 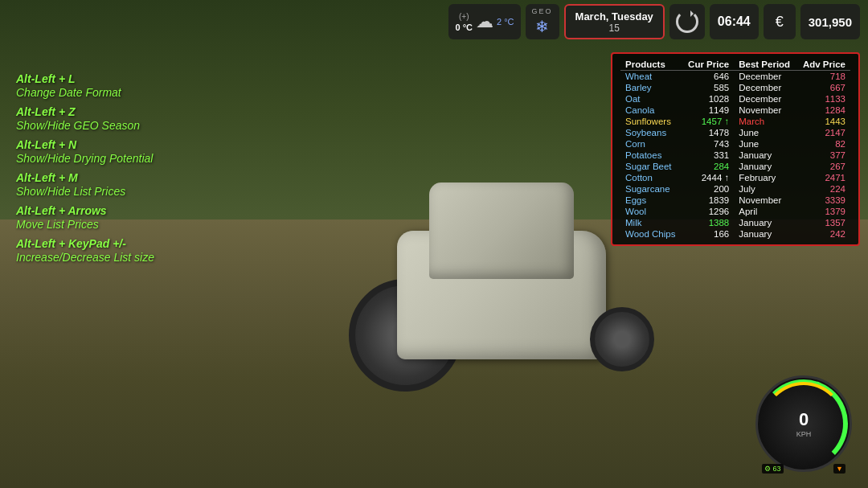 What do you see at coordinates (614, 22) in the screenshot?
I see `date-box: March, Tuesday 15` at bounding box center [614, 22].